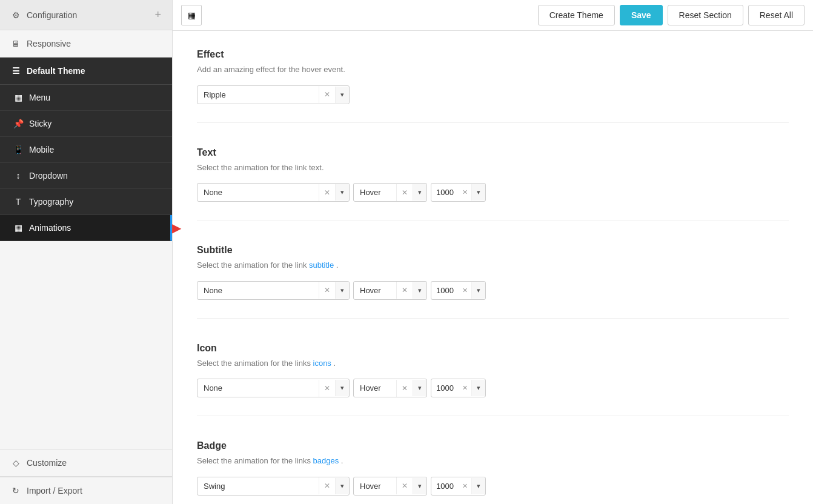 Image resolution: width=813 pixels, height=504 pixels. What do you see at coordinates (337, 265) in the screenshot?
I see `subtitle-desc-suffix: .` at bounding box center [337, 265].